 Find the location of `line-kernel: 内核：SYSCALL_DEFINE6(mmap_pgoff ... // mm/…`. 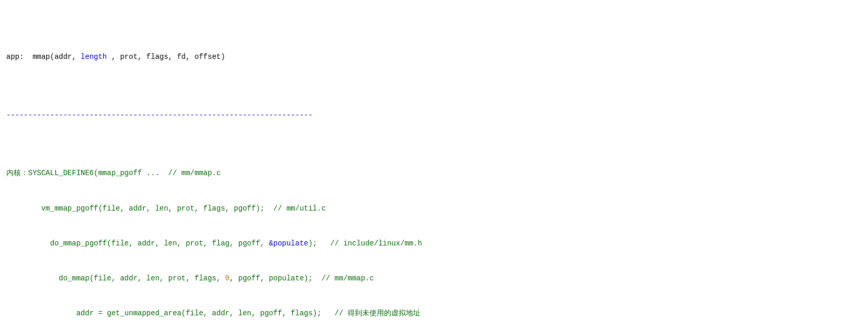

line-kernel: 内核：SYSCALL_DEFINE6(mmap_pgoff ... // mm/… is located at coordinates (434, 173).